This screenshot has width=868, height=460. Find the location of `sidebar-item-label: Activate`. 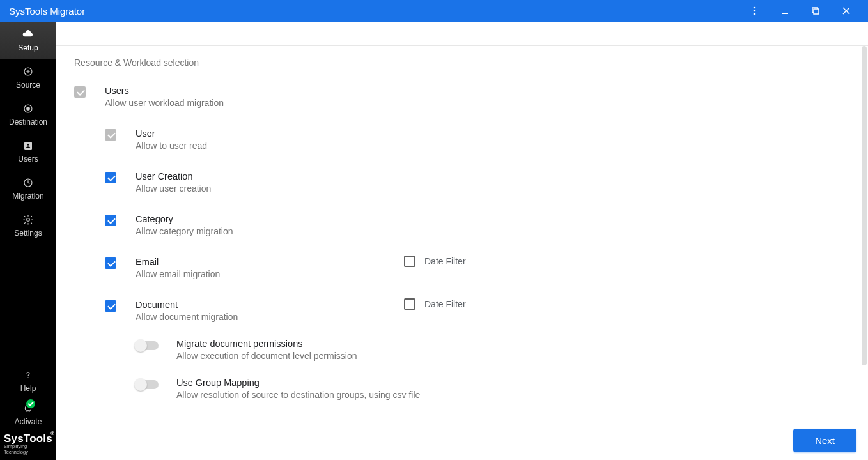

sidebar-item-label: Activate is located at coordinates (28, 422).